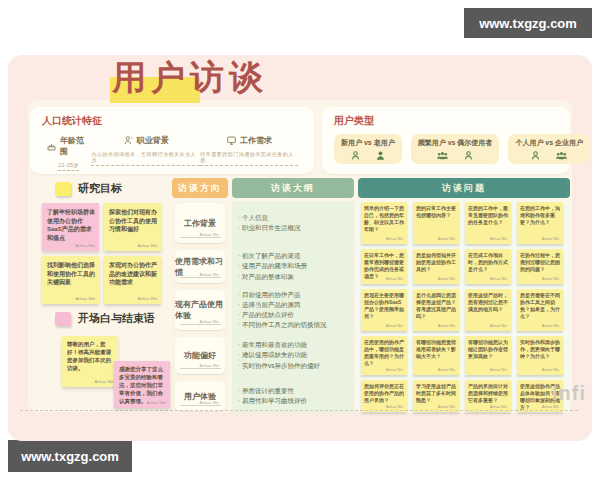 The width and height of the screenshot is (600, 480). I want to click on sticky-note: 感谢您分享了这么多宝贵的经验和看法，这些对我们非常有价值，我们会认真整理。 An…, so click(142, 384).